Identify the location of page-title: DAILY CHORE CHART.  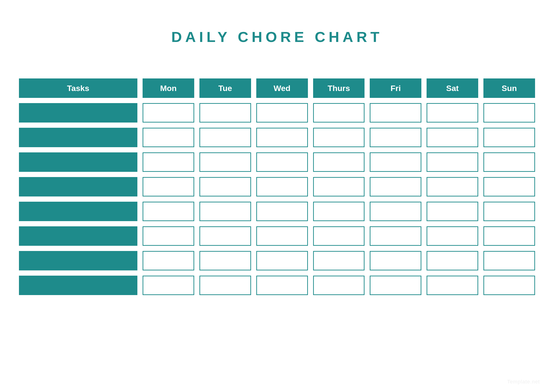
(277, 37).